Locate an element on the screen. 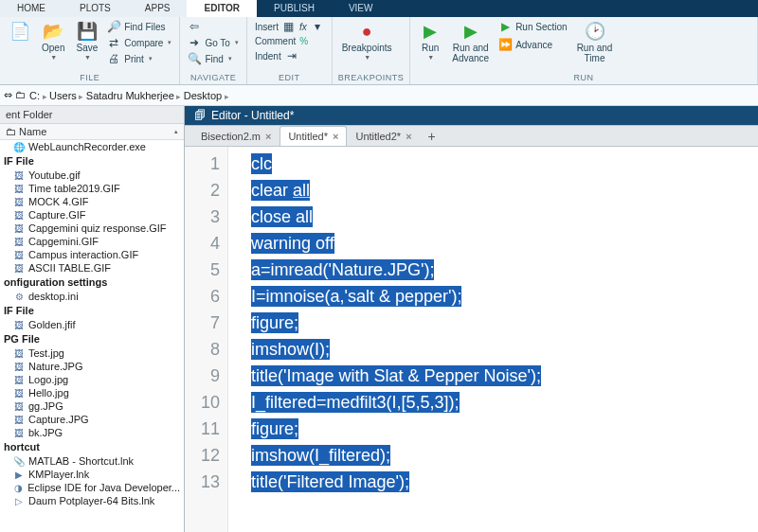  file-category: PG File is located at coordinates (92, 339).